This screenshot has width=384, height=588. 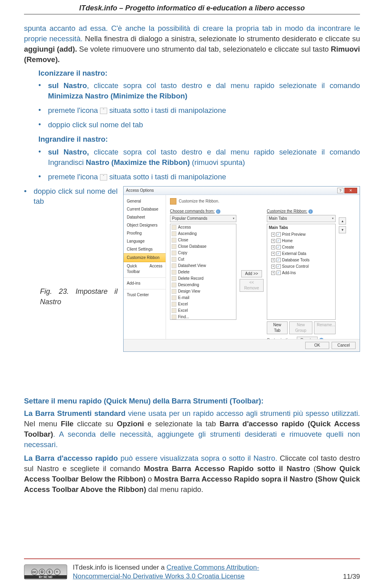 What do you see at coordinates (325, 328) in the screenshot?
I see `rename-button: Rename...` at bounding box center [325, 328].